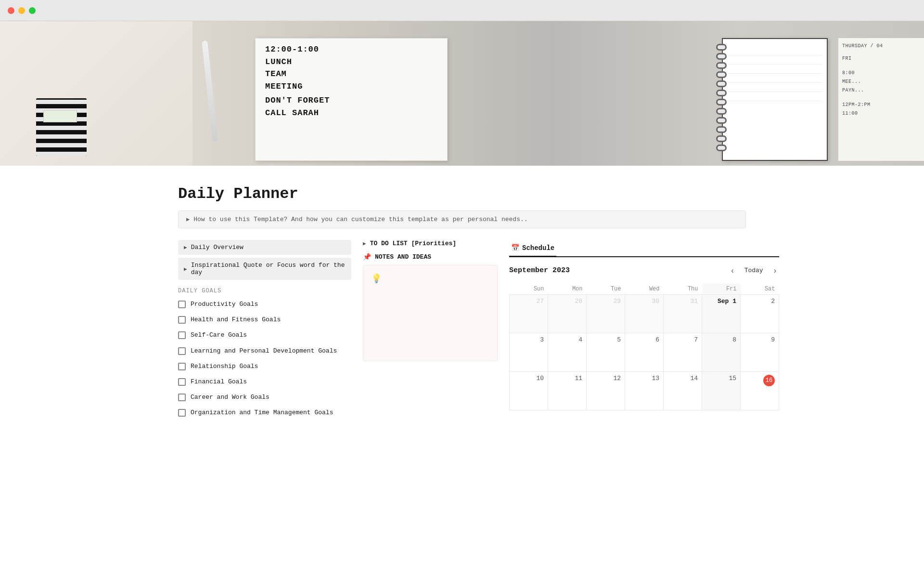 This screenshot has height=578, width=924. What do you see at coordinates (218, 335) in the screenshot?
I see `goal-label-selfcare: Self-Care Goals` at bounding box center [218, 335].